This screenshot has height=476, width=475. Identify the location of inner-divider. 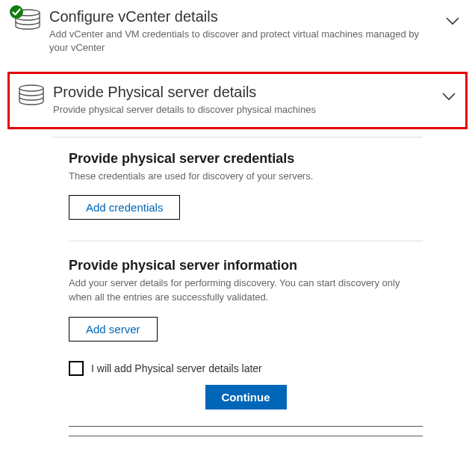
(246, 241).